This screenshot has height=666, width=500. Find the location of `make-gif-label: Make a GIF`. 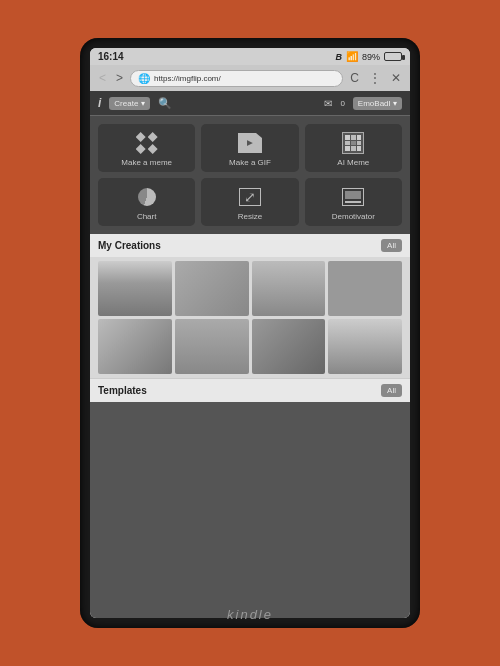

make-gif-label: Make a GIF is located at coordinates (250, 162).